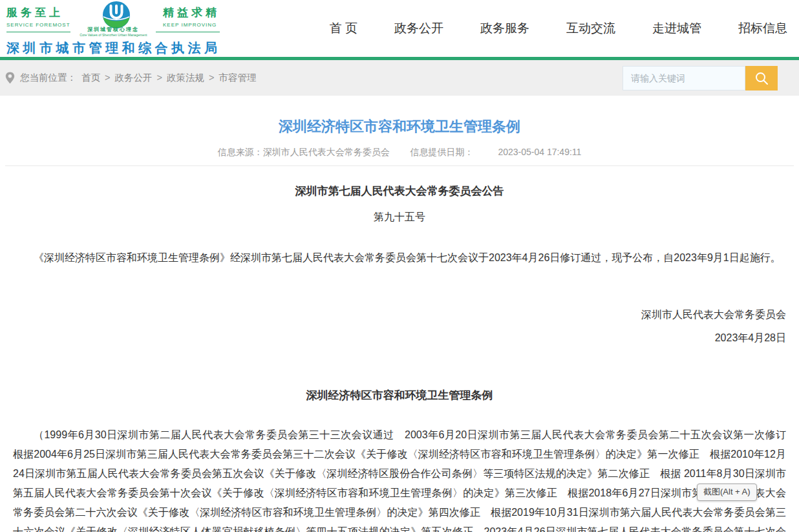  Describe the element at coordinates (113, 32) in the screenshot. I see `brand-caption: 深圳城管核心理念 Core Values of Shenzhen Urban M…` at that location.